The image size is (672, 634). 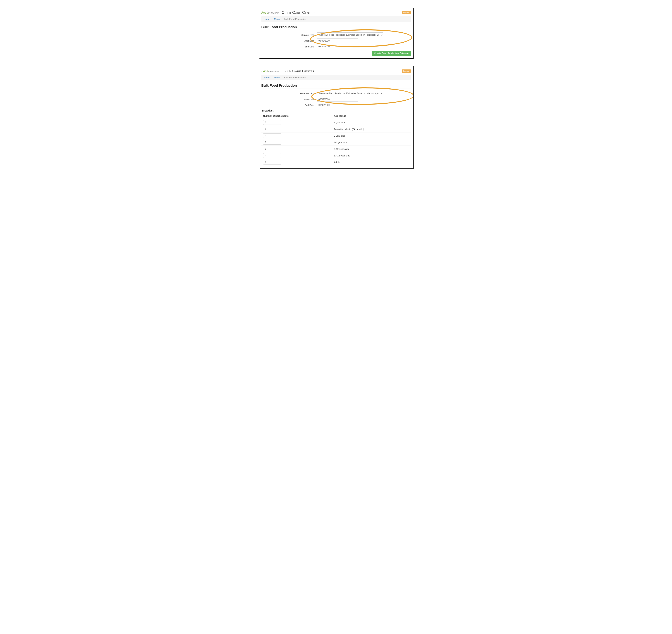 What do you see at coordinates (350, 93) in the screenshot?
I see `estimate-type-select: Generate Food Production Estimates Based…` at bounding box center [350, 93].